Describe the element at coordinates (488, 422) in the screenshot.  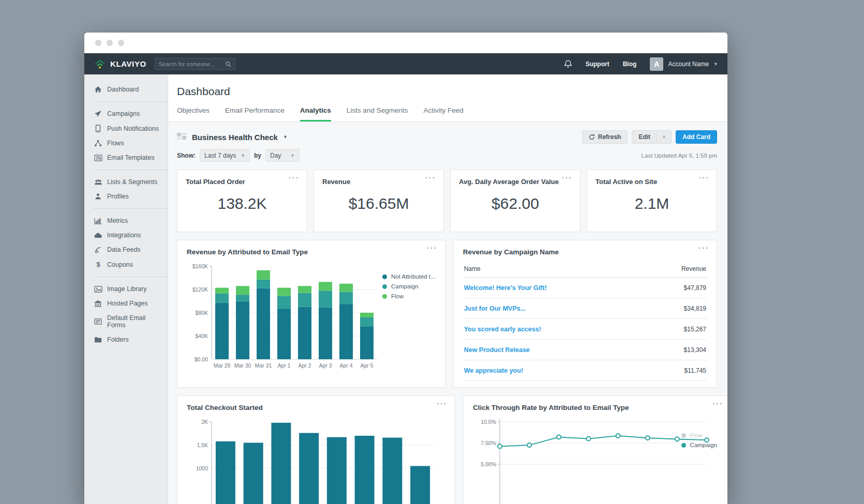
I see `svg-text: 10.0%` at that location.